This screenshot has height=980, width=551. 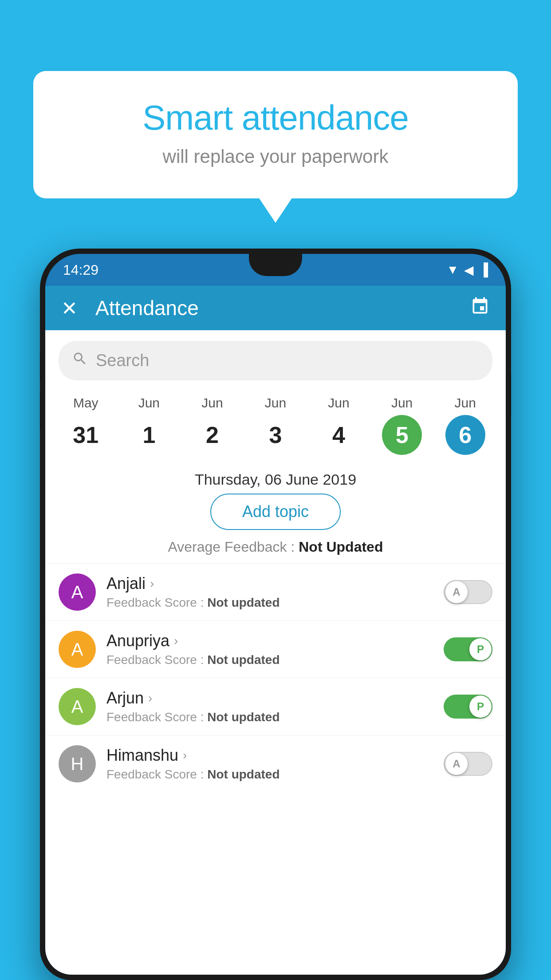 What do you see at coordinates (270, 649) in the screenshot?
I see `student-info-anupriya: Anupriya › Feedback Score : Not updated` at bounding box center [270, 649].